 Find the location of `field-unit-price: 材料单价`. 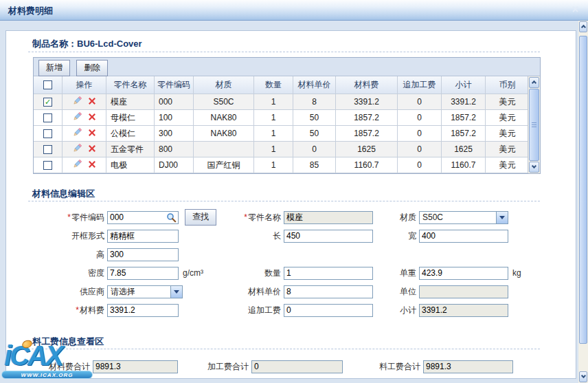

field-unit-price: 材料单价 is located at coordinates (293, 292).